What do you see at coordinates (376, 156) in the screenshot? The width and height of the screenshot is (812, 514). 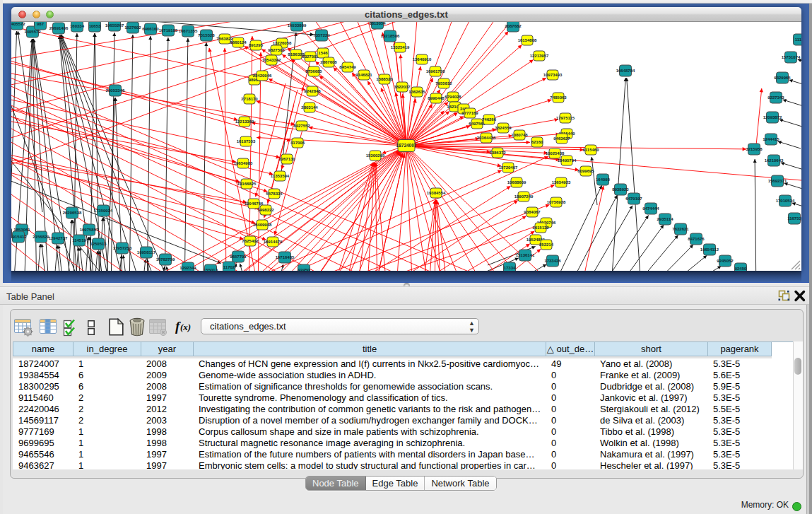 I see `svg-text: 15300295` at bounding box center [376, 156].